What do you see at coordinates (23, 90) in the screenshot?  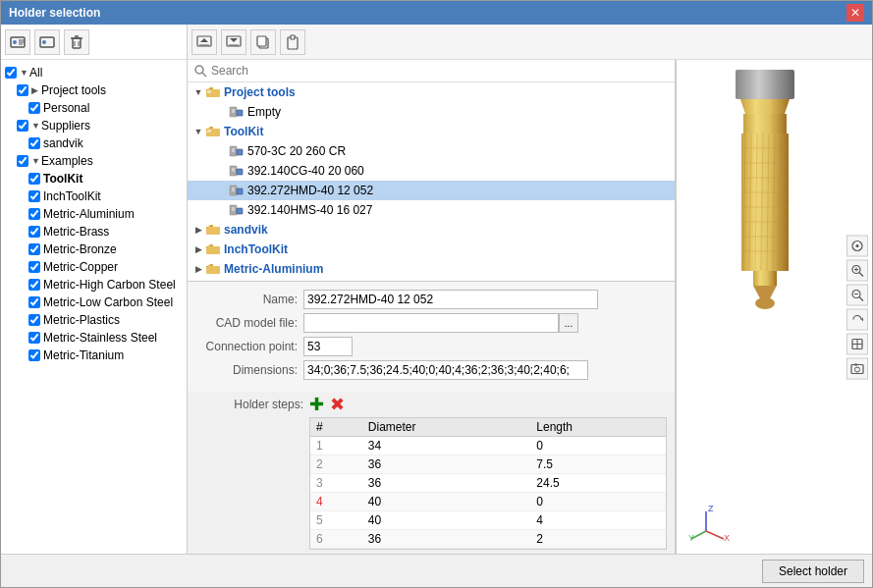 I see `checkbox-project-tools` at bounding box center [23, 90].